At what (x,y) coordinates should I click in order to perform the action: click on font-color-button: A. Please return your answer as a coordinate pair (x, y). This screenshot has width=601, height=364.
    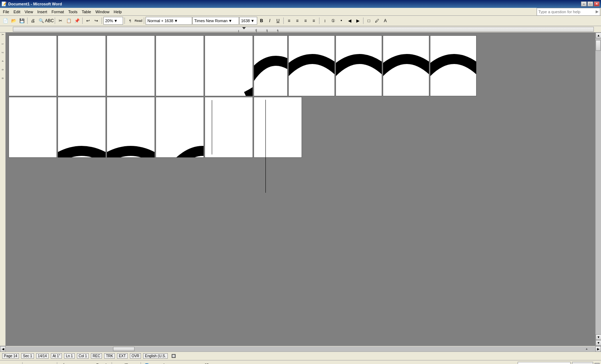
    Looking at the image, I should click on (385, 21).